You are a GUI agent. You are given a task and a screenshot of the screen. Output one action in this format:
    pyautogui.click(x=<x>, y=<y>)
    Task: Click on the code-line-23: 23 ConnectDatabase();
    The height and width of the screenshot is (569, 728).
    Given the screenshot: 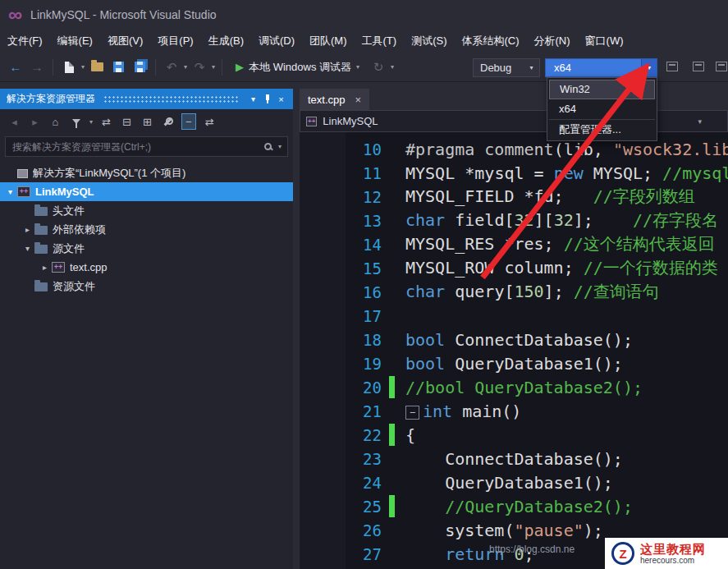 What is the action you would take?
    pyautogui.click(x=514, y=458)
    